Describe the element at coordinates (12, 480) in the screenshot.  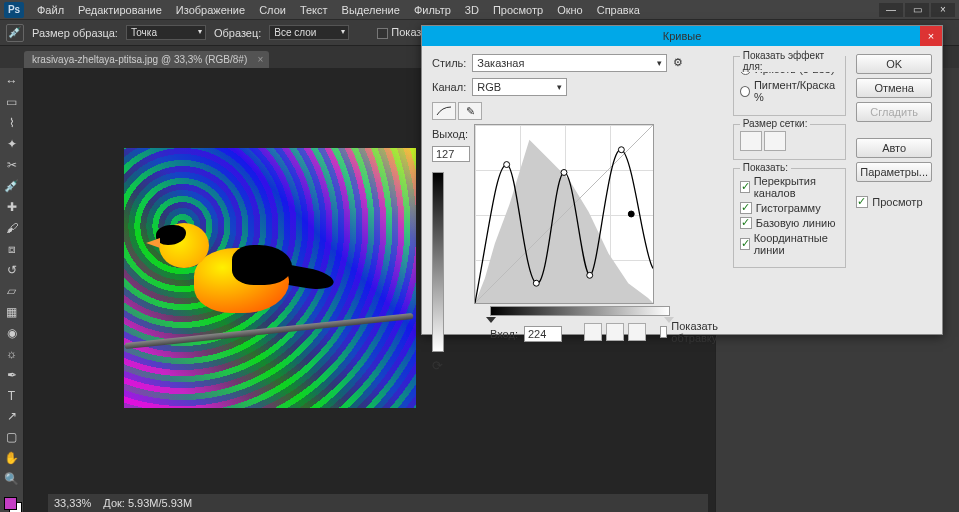
I see `zoom-tool: 🔍` at that location.